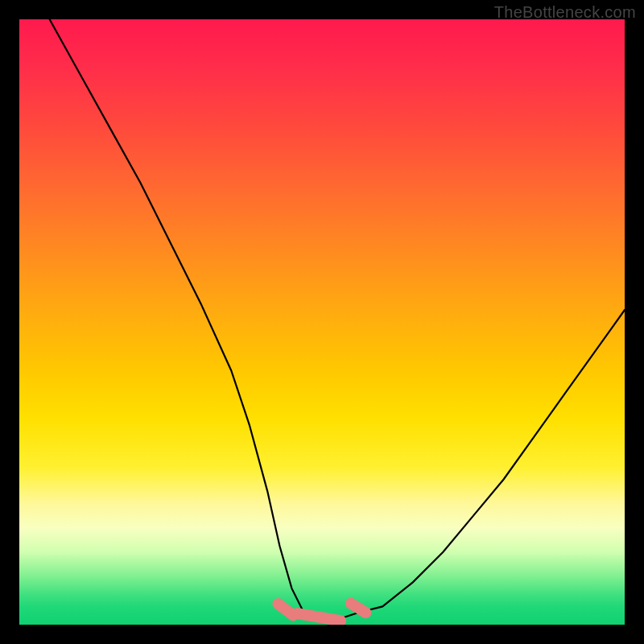  Describe the element at coordinates (319, 616) in the screenshot. I see `marker-blob-mid` at that location.